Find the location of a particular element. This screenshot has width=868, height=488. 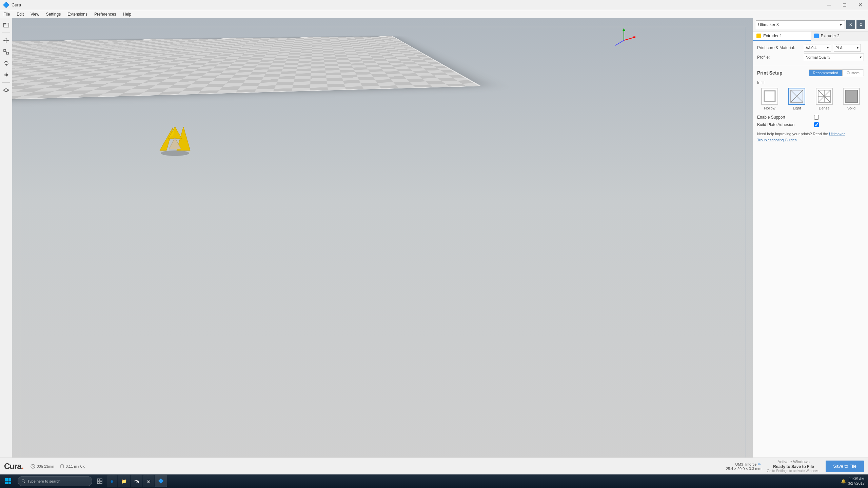

adhesion-checkbox is located at coordinates (816, 125).